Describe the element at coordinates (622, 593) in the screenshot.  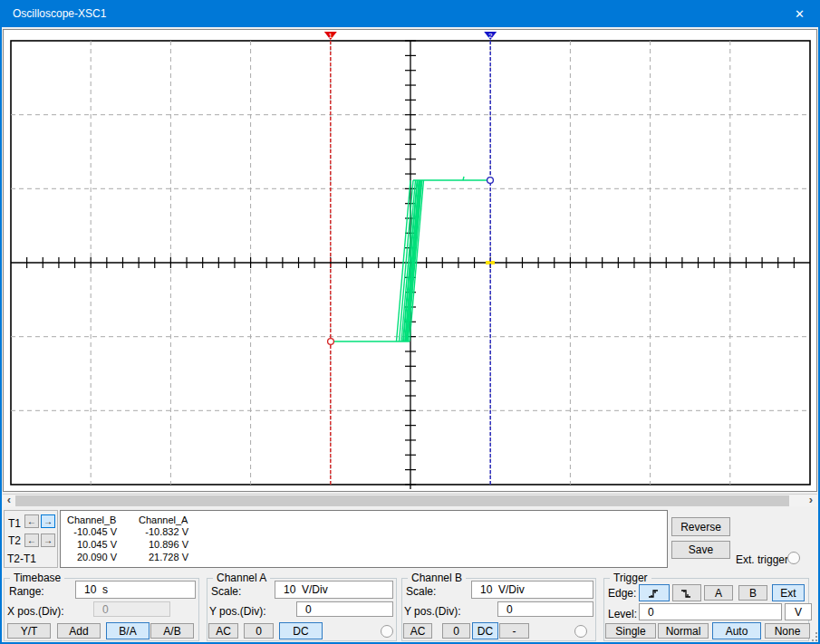
I see `trigger-edge-label: Edge:` at that location.